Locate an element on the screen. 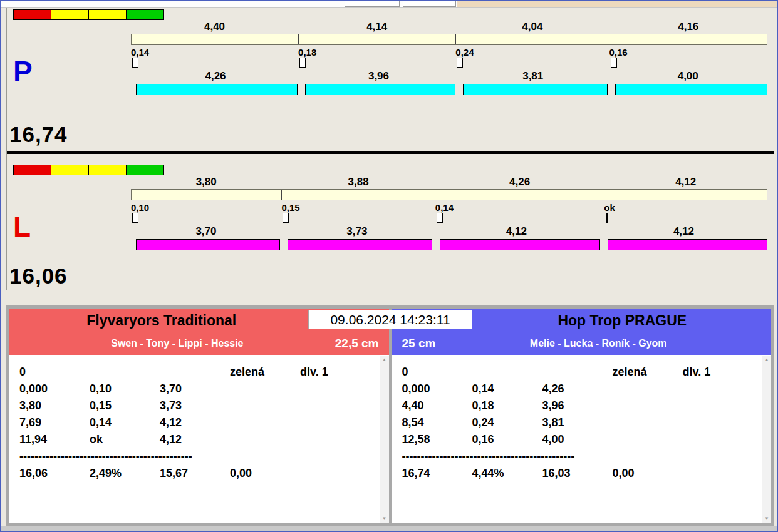 This screenshot has height=532, width=778. change-values-row: 0,10 0,15 0,14 ok is located at coordinates (449, 208).